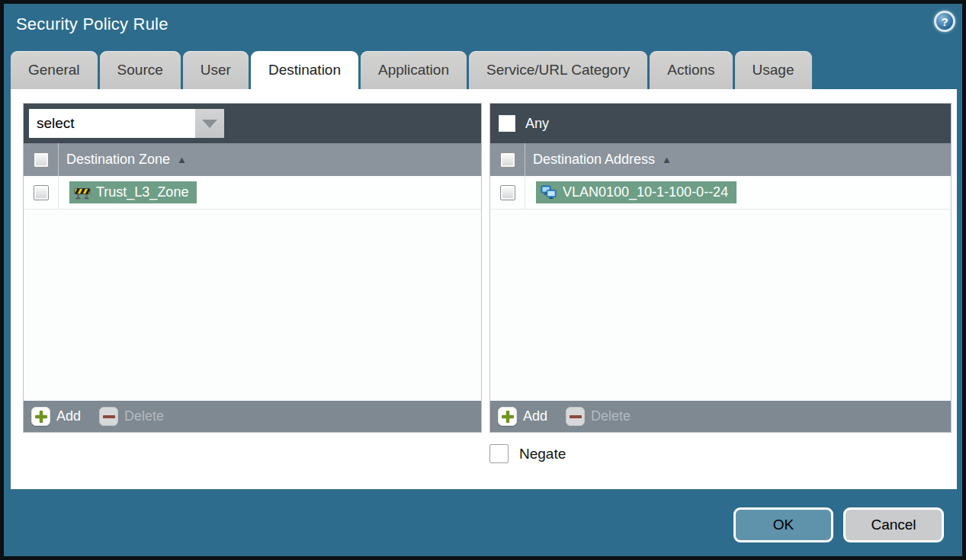  What do you see at coordinates (720, 123) in the screenshot?
I see `address-panel-toolbar: Any` at bounding box center [720, 123].